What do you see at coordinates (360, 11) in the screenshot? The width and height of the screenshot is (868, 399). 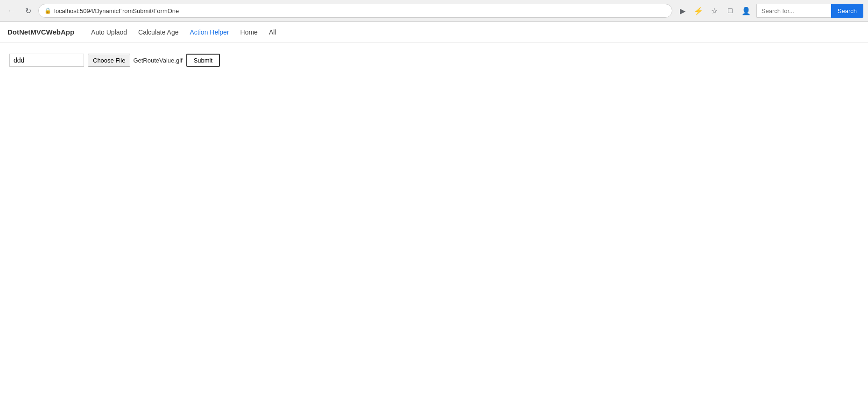 I see `url-text: localhost:5094/DynamicFromSubmit/FormOne` at bounding box center [360, 11].